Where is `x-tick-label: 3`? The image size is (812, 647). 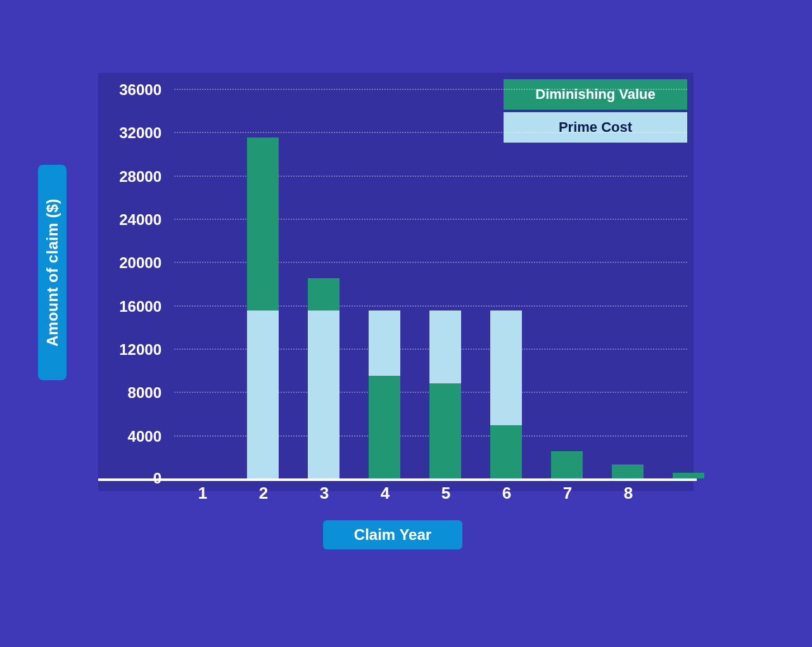 x-tick-label: 3 is located at coordinates (324, 493).